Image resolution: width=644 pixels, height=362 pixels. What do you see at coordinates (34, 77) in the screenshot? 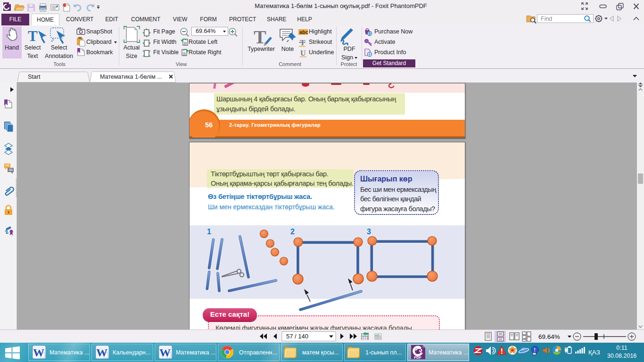
I see `svg-text: Start` at bounding box center [34, 77].